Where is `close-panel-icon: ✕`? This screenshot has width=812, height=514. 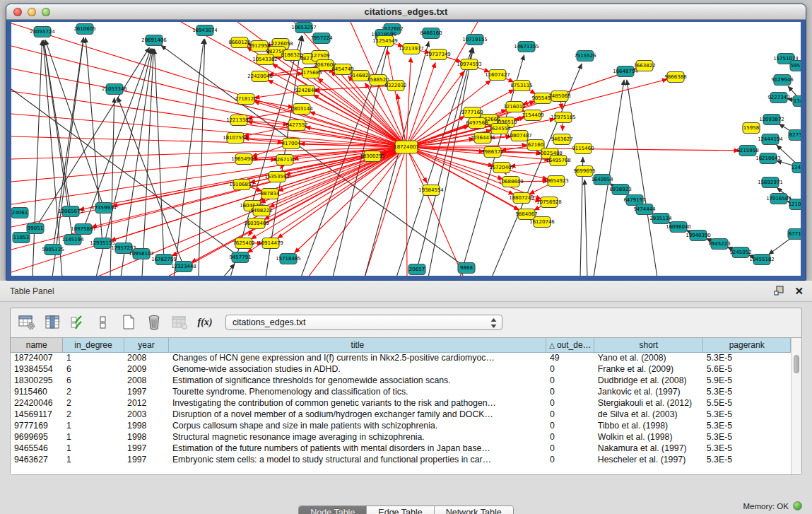
close-panel-icon: ✕ is located at coordinates (799, 291).